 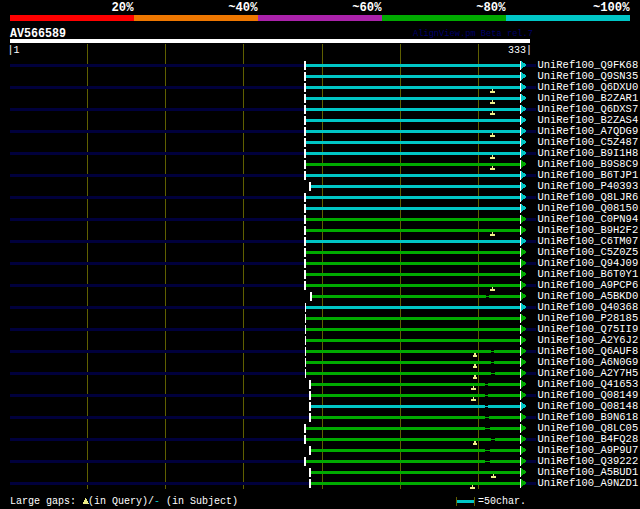 I want to click on svg-text: AV566589, so click(x=38, y=34).